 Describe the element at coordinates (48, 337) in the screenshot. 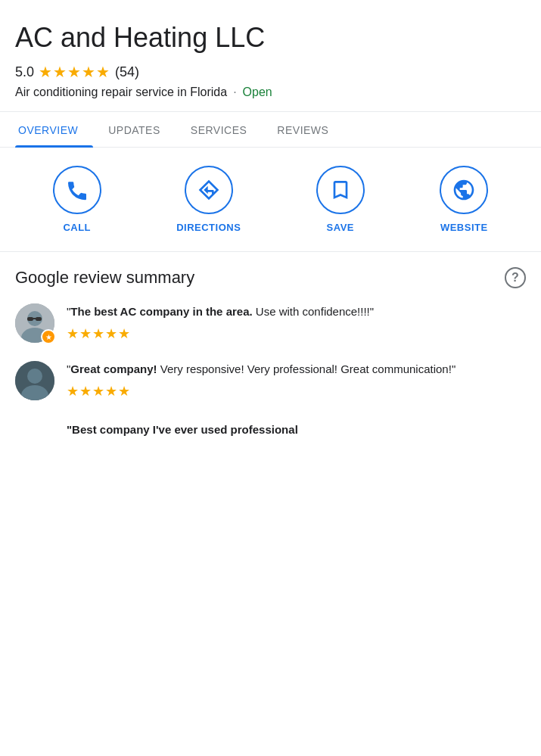

I see `avatar-badge-1: ★` at that location.